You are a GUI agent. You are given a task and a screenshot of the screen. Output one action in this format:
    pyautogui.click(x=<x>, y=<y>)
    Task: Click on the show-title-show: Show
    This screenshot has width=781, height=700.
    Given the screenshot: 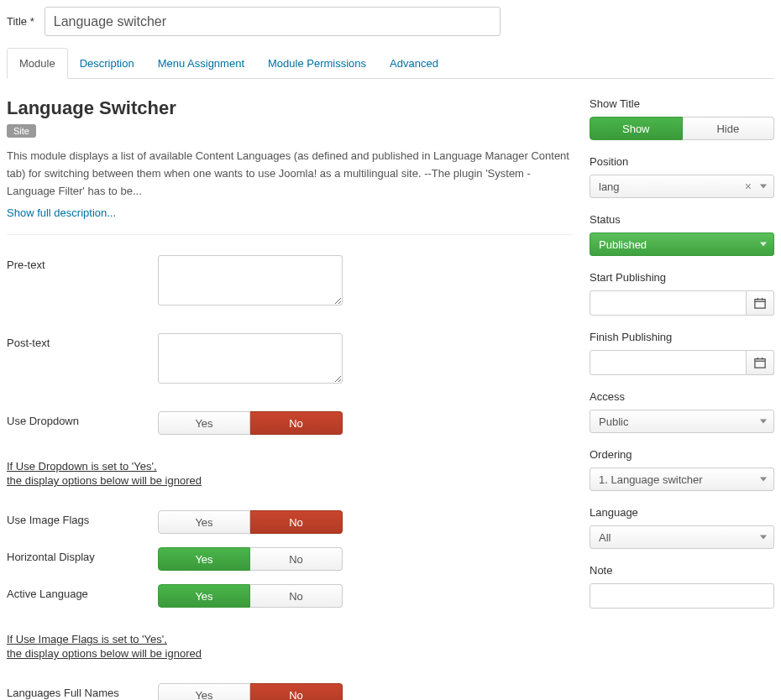 What is the action you would take?
    pyautogui.click(x=637, y=128)
    